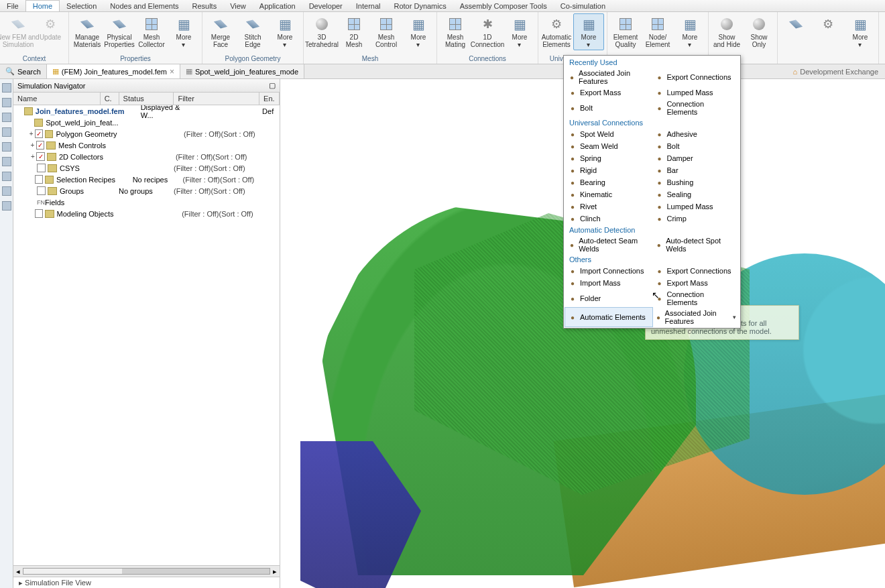 This screenshot has width=885, height=588. I want to click on menu-nodes-and-elements: Nodes and Elements, so click(144, 5).